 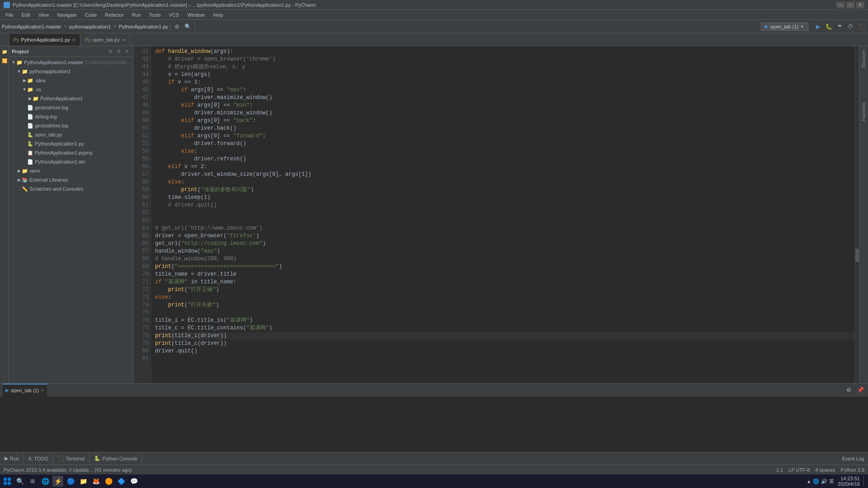 What do you see at coordinates (30, 153) in the screenshot?
I see `proj-icon: 📋` at bounding box center [30, 153].